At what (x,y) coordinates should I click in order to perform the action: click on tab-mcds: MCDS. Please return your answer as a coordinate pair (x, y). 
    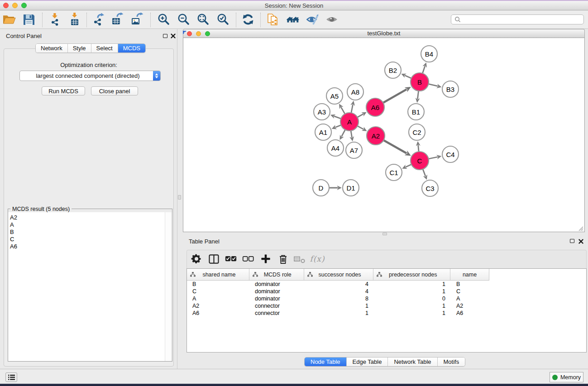
    Looking at the image, I should click on (132, 48).